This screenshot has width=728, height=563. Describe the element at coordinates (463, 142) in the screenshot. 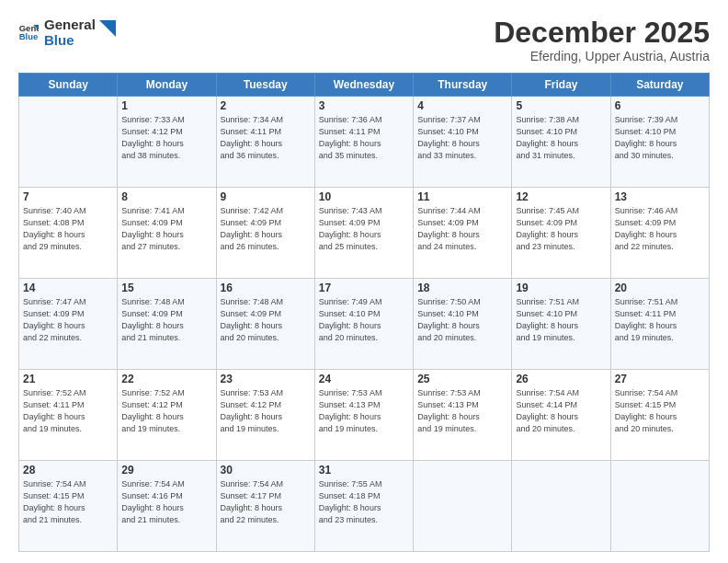

I see `calendar-cell: 4Sunrise: 7:37 AM Sunset: 4:10 PM Daylig…` at that location.